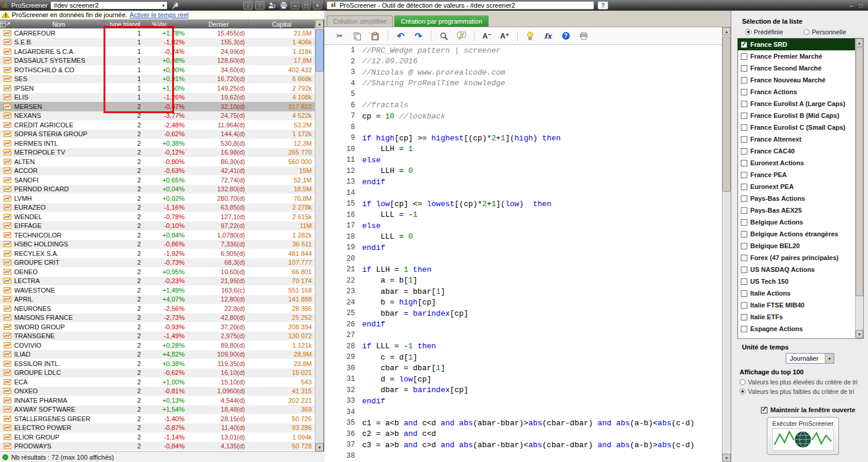 The height and width of the screenshot is (462, 868). What do you see at coordinates (157, 336) in the screenshot?
I see `table-row: TRANSGENE2-1,49%2,975(d)130 072` at bounding box center [157, 336].